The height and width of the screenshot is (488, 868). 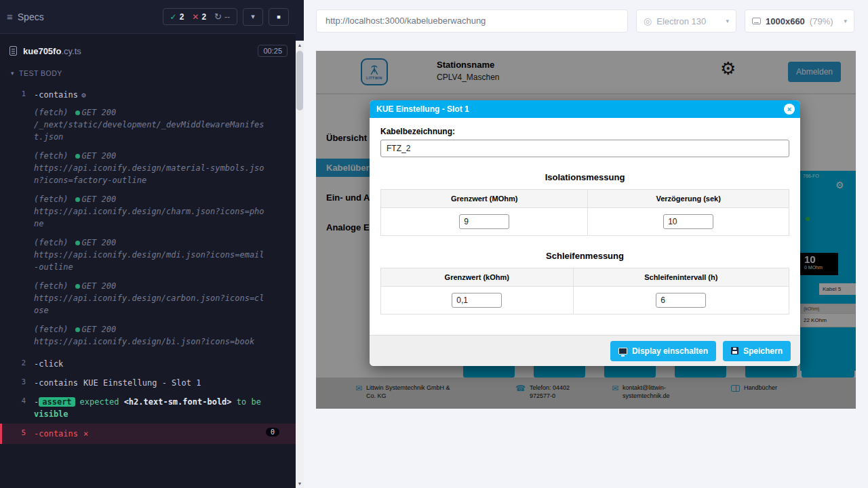 What do you see at coordinates (49, 364) in the screenshot?
I see `command-name: -click` at bounding box center [49, 364].